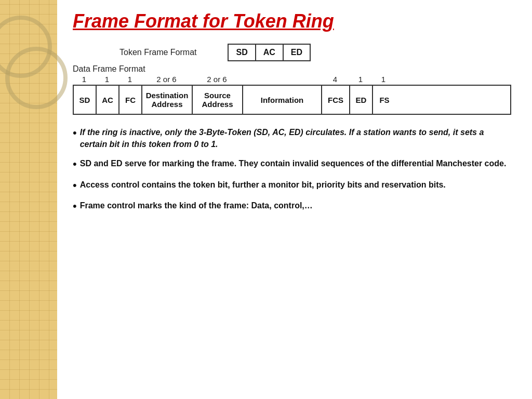  Describe the element at coordinates (292, 52) in the screenshot. I see `token-frame-row: Token Frame Format SD AC ED` at that location.